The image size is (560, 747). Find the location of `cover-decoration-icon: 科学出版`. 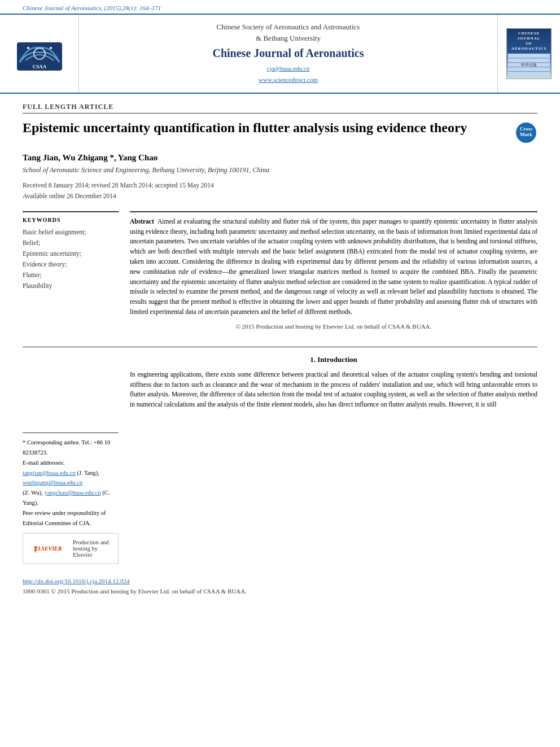

cover-decoration-icon: 科学出版 is located at coordinates (529, 65).